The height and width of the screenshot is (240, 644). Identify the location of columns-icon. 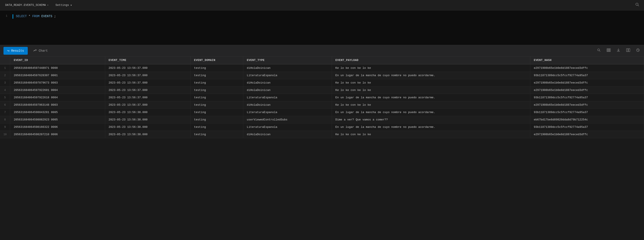
(608, 51).